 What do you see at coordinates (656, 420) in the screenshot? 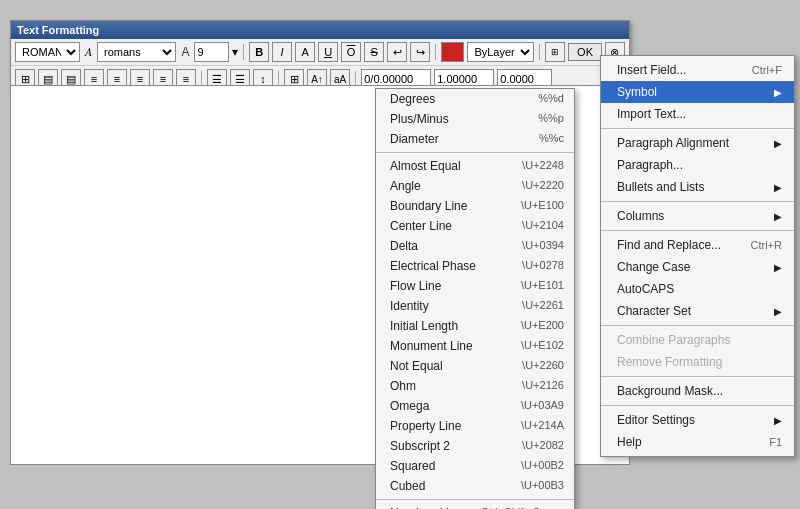
I see `menu-item-label: Editor Settings` at bounding box center [656, 420].